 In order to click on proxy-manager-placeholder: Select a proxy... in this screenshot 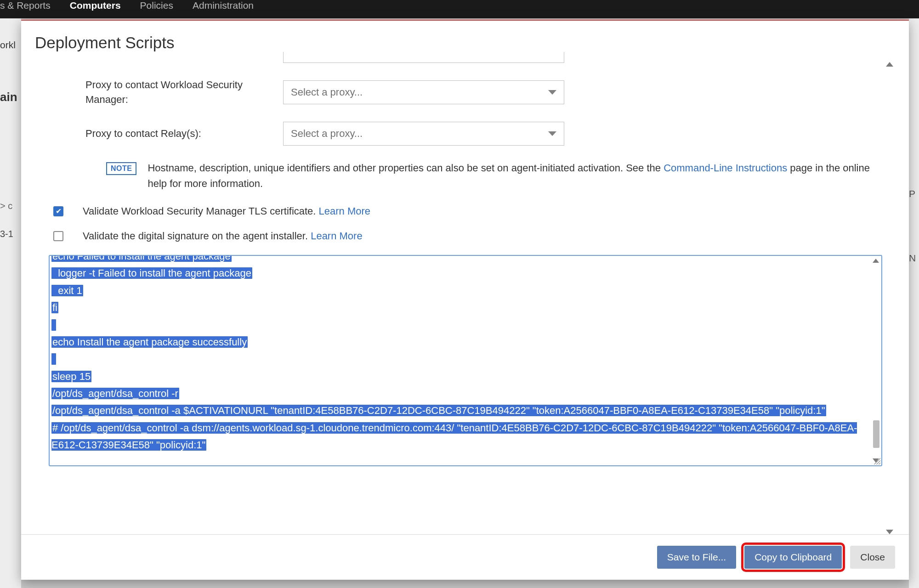, I will do `click(327, 92)`.